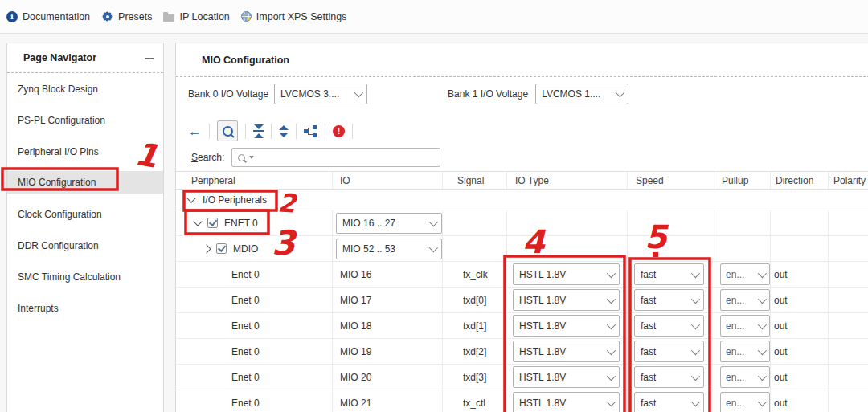 This screenshot has width=868, height=412. What do you see at coordinates (85, 246) in the screenshot?
I see `sidebar-item-ddr-configuration: DDR Configuration` at bounding box center [85, 246].